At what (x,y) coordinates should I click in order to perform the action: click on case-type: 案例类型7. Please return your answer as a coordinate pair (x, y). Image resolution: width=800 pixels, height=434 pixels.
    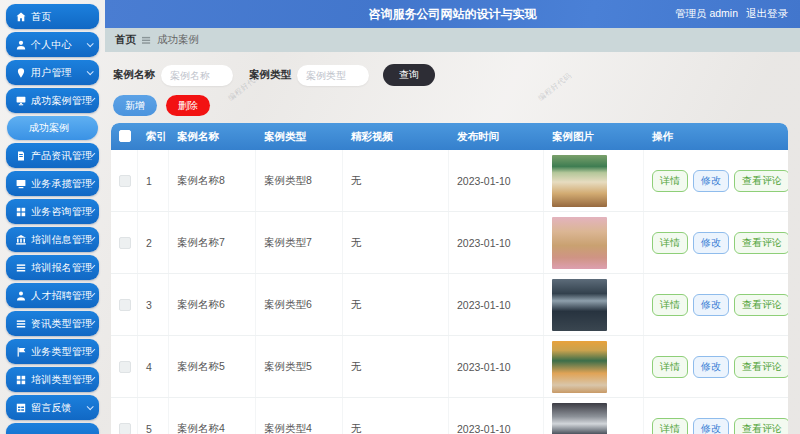
    Looking at the image, I should click on (300, 242).